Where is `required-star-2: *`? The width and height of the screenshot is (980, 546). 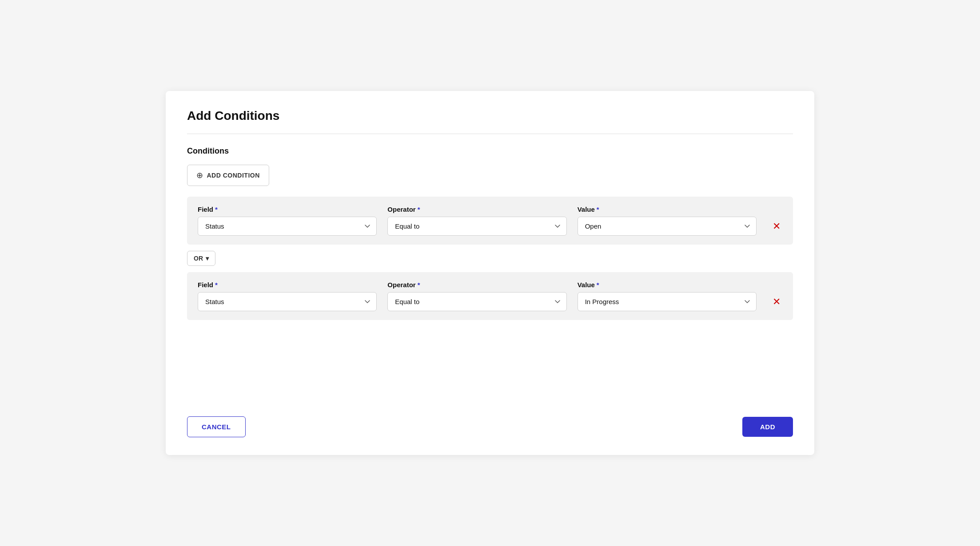 required-star-2: * is located at coordinates (216, 285).